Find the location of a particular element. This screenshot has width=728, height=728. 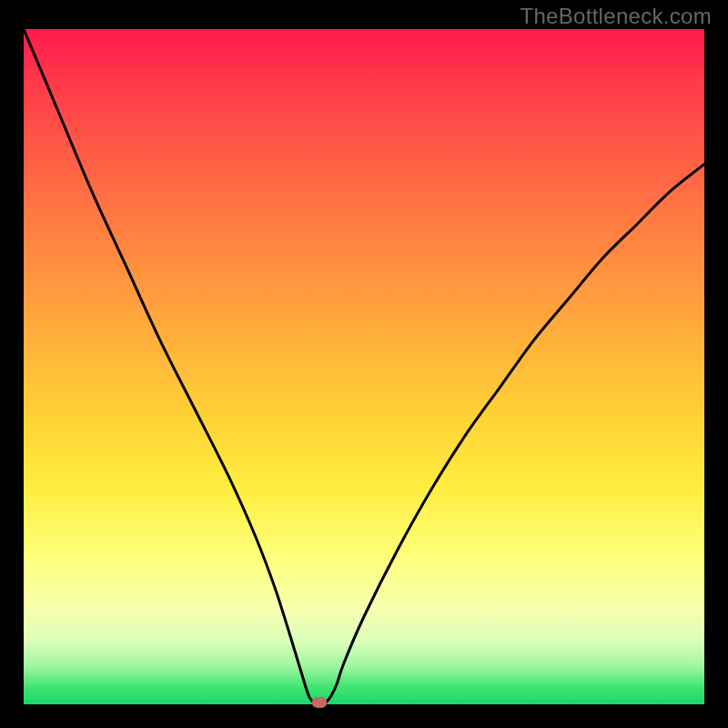

watermark-text: TheBottleneck.com is located at coordinates (615, 16).